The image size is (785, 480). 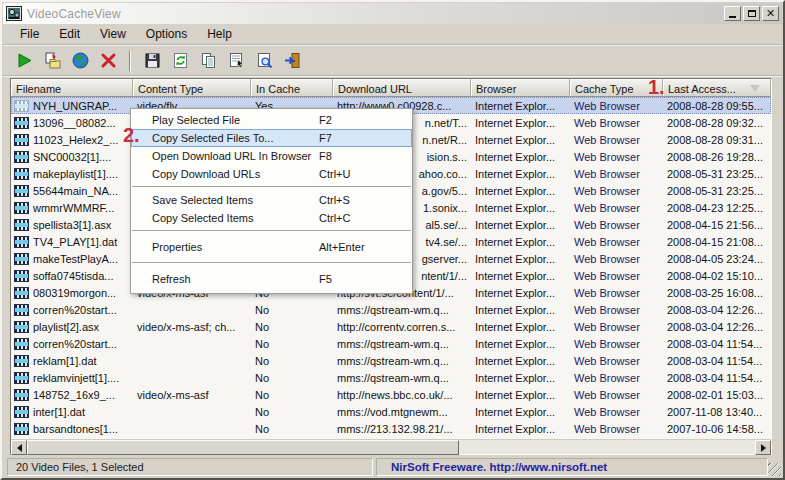 What do you see at coordinates (272, 120) in the screenshot?
I see `context-menu-item: Play Selected File F2` at bounding box center [272, 120].